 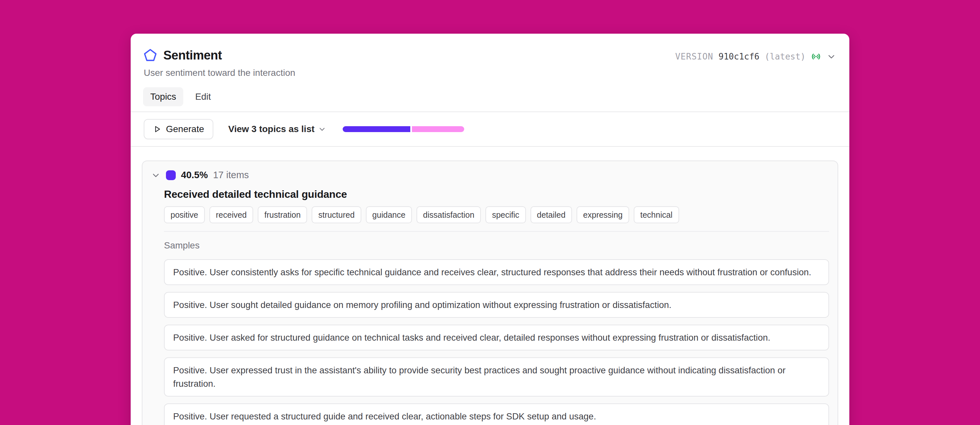 I want to click on tab-topics: Topics, so click(x=163, y=97).